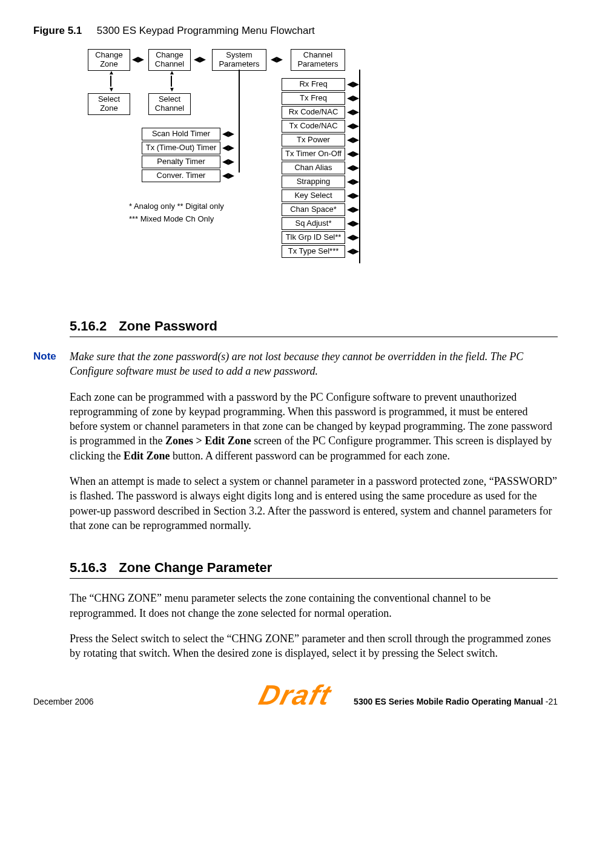  I want to click on sys-vline, so click(239, 121).